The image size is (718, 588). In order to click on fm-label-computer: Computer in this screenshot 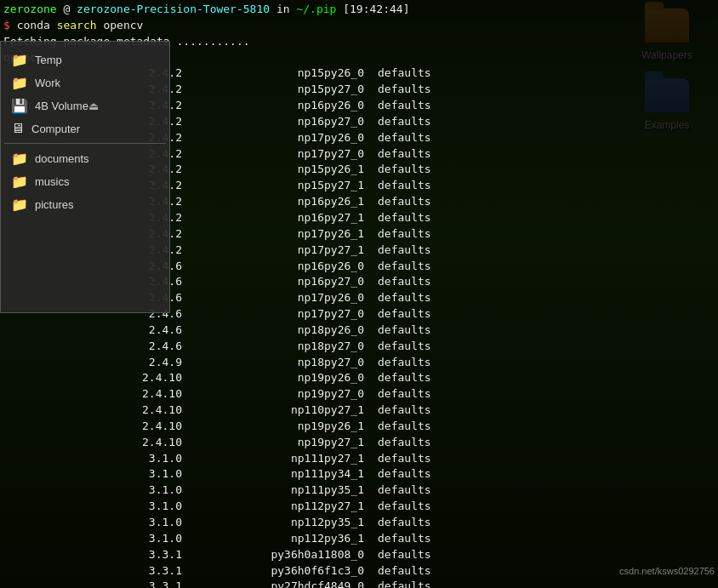, I will do `click(56, 129)`.